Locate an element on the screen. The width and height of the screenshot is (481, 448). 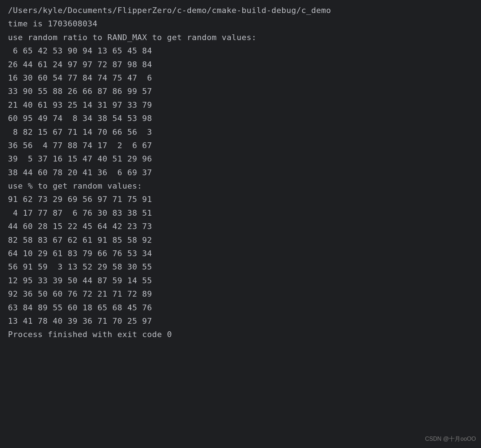
exit-line: Process finished with exit code 0 is located at coordinates (244, 335).